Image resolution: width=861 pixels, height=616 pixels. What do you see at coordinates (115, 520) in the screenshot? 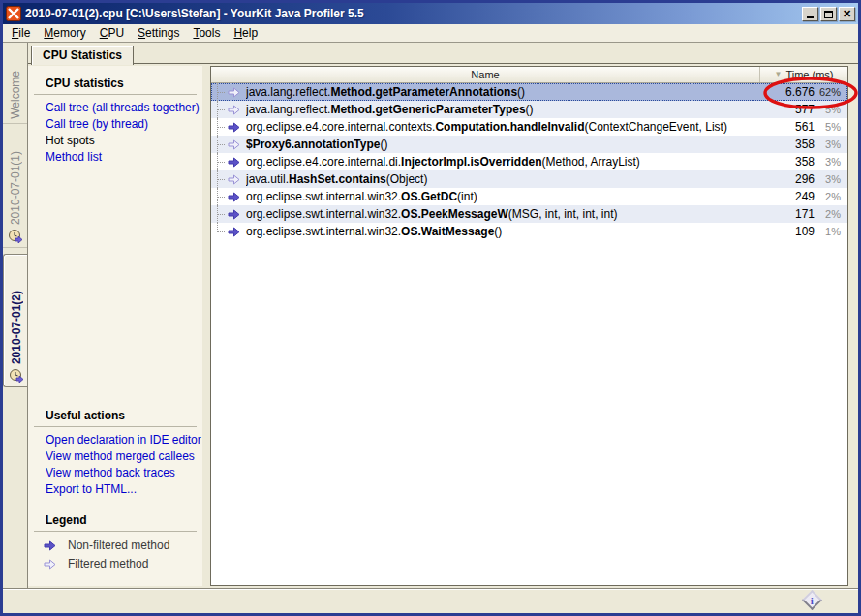
I see `legend-title: Legend` at bounding box center [115, 520].